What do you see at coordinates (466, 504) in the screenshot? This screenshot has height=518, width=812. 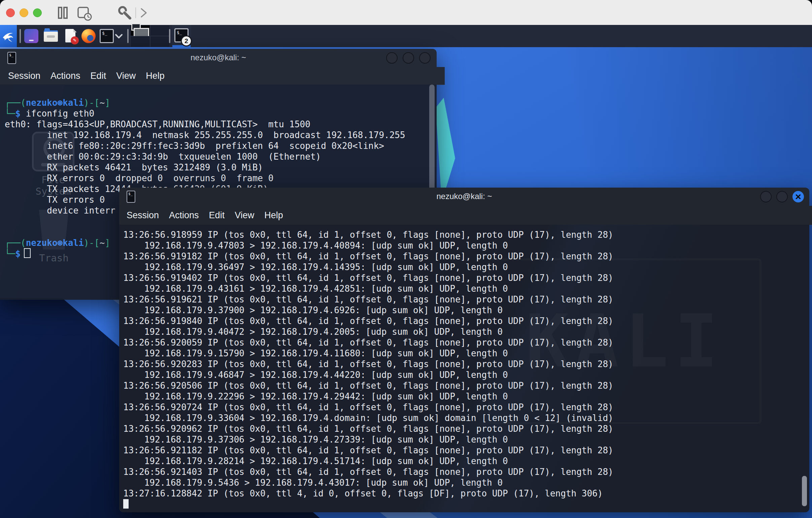 I see `cursor-line` at bounding box center [466, 504].